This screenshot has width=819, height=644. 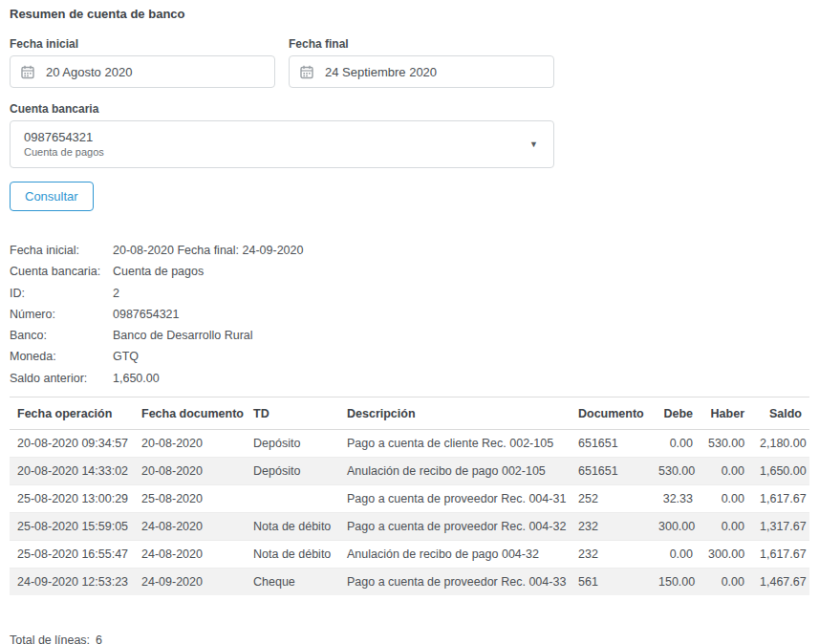 I want to click on row-label: Cuenta bancaria:, so click(x=61, y=271).